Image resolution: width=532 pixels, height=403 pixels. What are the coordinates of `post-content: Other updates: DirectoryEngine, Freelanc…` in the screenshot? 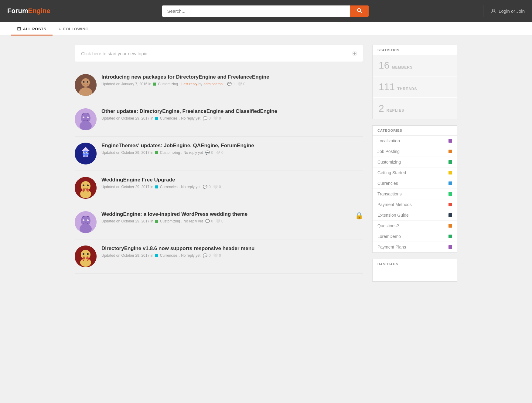 It's located at (232, 114).